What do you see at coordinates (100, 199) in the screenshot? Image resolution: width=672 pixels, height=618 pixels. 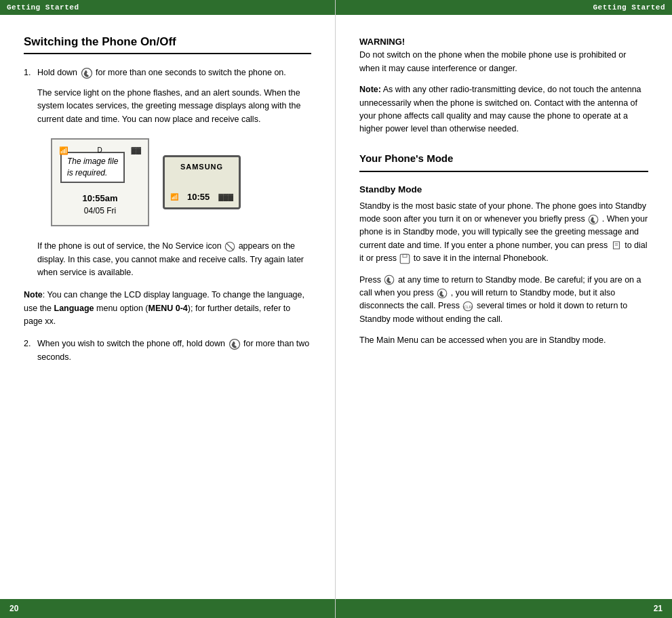 I see `phone-time: 10:55am` at bounding box center [100, 199].